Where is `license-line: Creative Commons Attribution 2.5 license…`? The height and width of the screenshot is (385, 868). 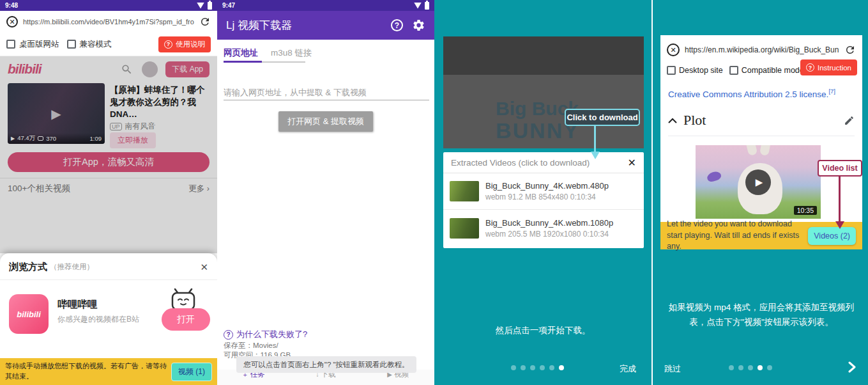 license-line: Creative Commons Attribution 2.5 license… is located at coordinates (752, 93).